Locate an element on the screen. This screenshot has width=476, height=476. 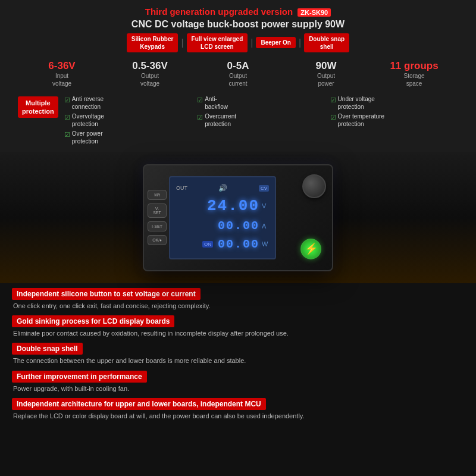
lcd-screen: OUT 🔊 CV 24.00 V 00.00 A ON 00.00 W is located at coordinates (223, 218).